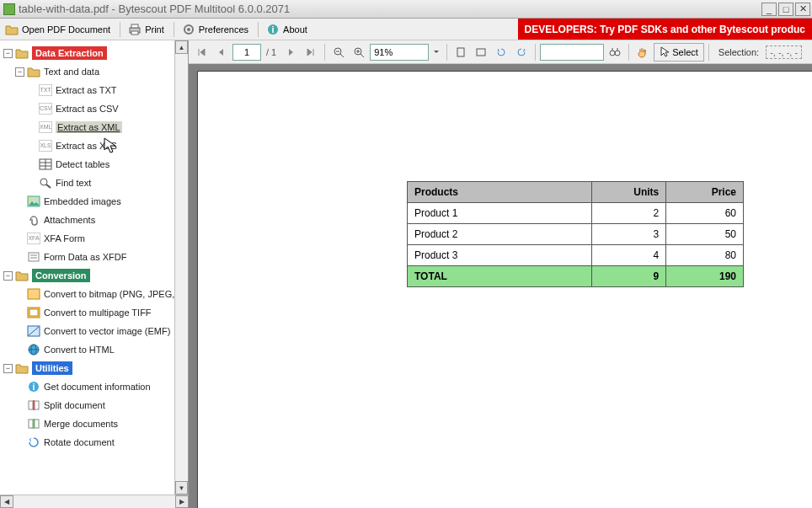 This screenshot has height=508, width=812. Describe the element at coordinates (182, 502) in the screenshot. I see `scroll-right-icon: ▶` at that location.